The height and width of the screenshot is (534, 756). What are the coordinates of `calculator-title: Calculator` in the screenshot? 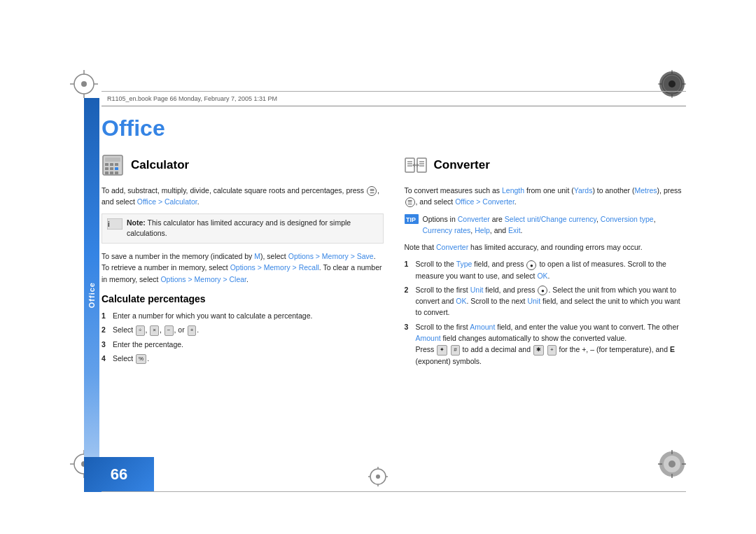 It's located at (160, 165).